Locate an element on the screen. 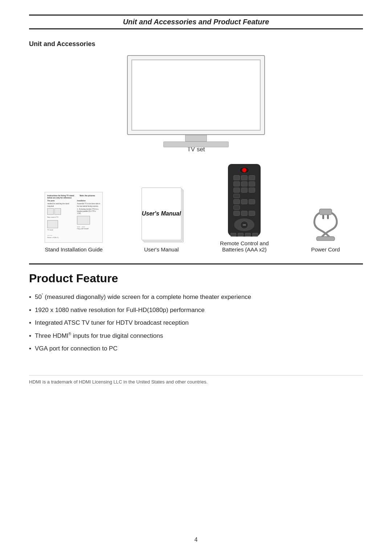  users-manual-label: User's Manual is located at coordinates (161, 250).